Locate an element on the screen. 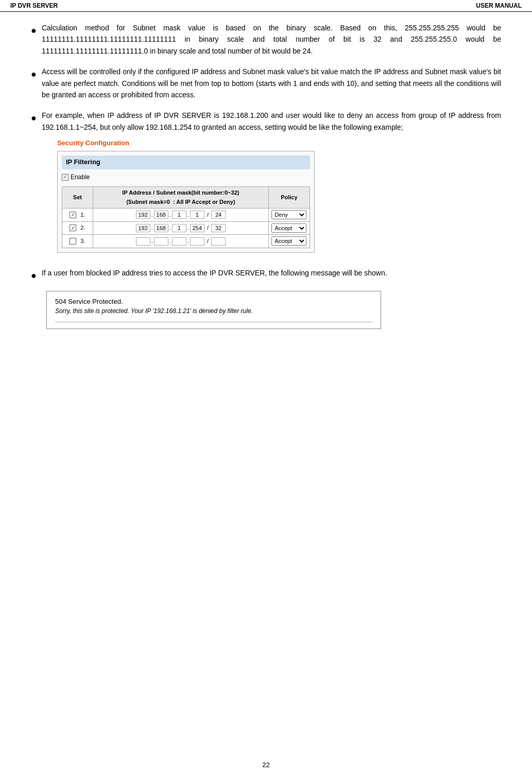 The width and height of the screenshot is (532, 779). enable-row: Enable is located at coordinates (186, 177).